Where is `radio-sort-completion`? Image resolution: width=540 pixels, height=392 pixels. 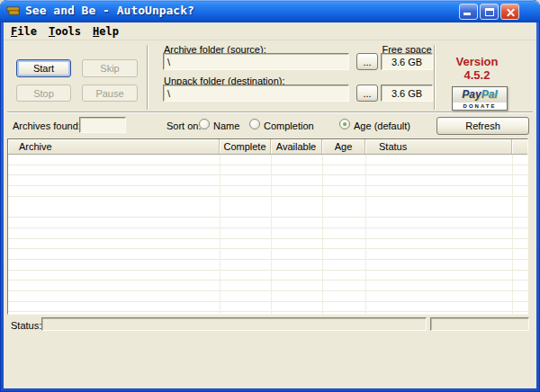 radio-sort-completion is located at coordinates (255, 124).